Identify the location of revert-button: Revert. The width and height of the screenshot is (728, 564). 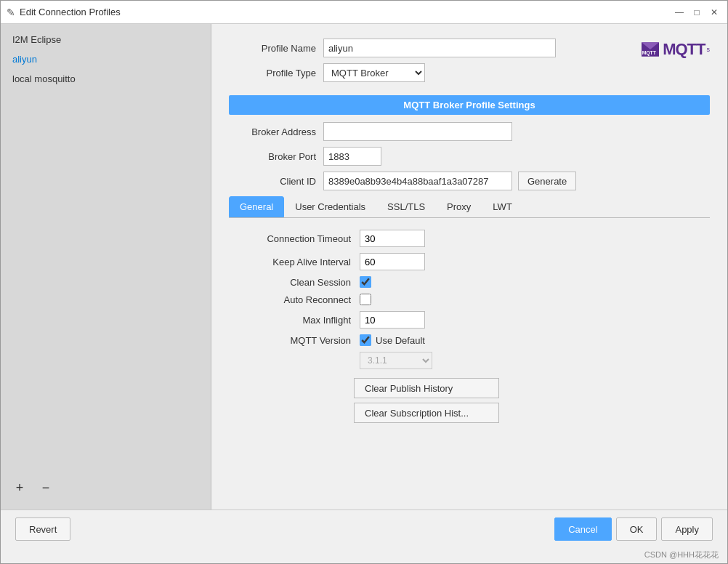
(43, 529).